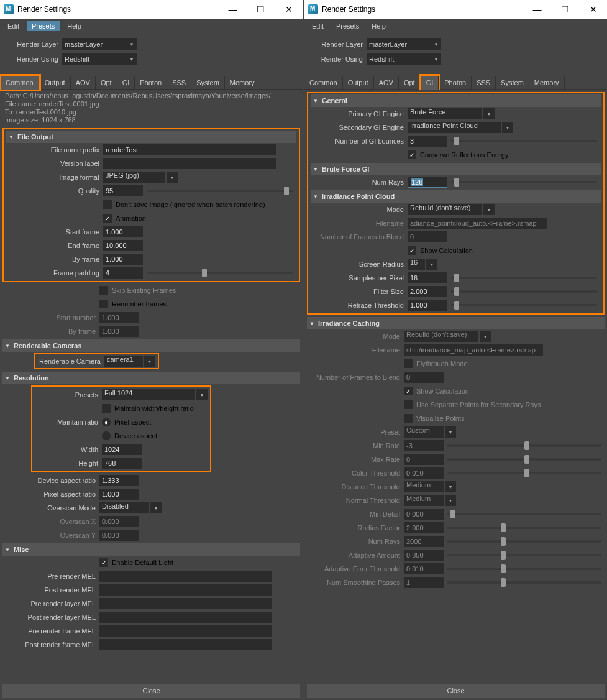 The height and width of the screenshot is (700, 607). I want to click on spp-slider, so click(524, 278).